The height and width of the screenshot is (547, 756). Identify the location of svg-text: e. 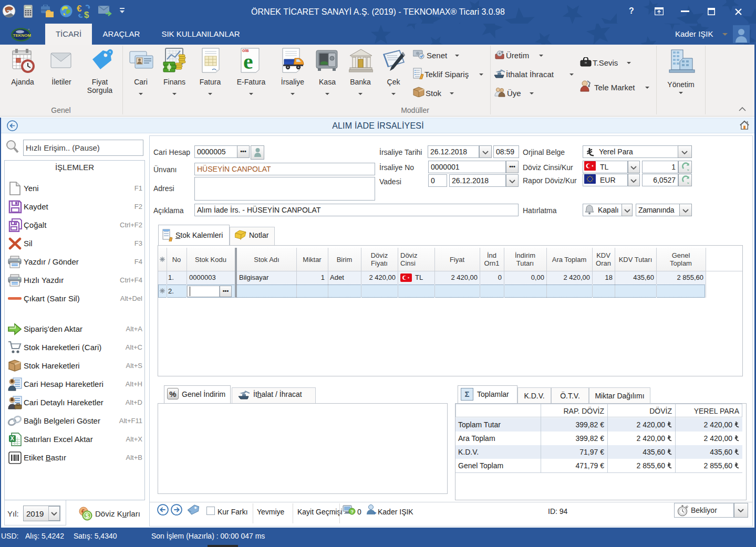
(248, 61).